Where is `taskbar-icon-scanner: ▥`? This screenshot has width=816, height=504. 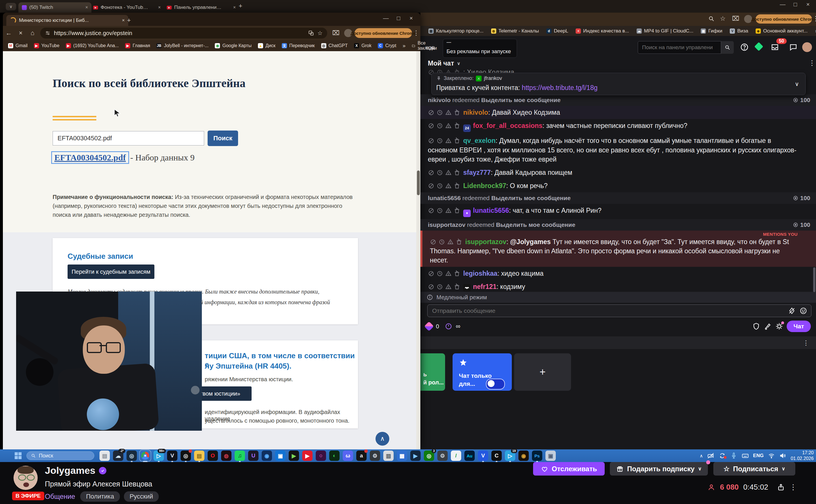
taskbar-icon-scanner: ▥ is located at coordinates (389, 456).